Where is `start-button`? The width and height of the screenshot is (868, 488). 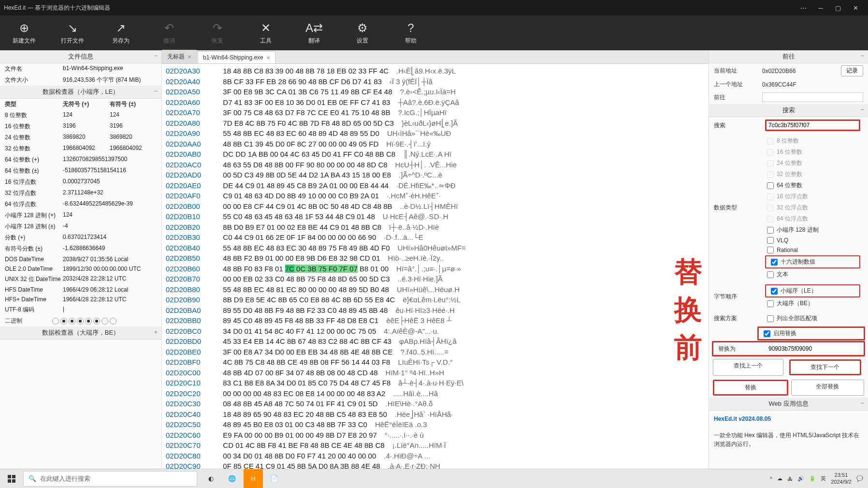
start-button is located at coordinates (12, 479).